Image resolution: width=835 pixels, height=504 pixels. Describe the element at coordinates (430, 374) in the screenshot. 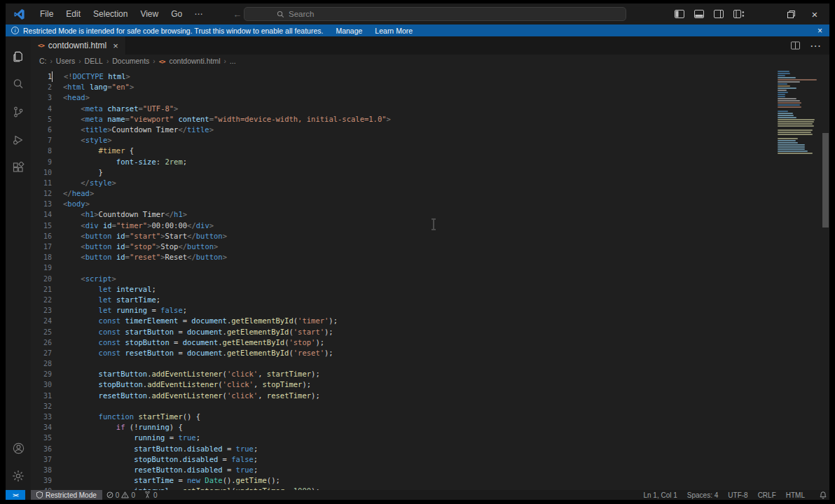

I see `code-line: 29 startButton.addEventListener('click',…` at that location.